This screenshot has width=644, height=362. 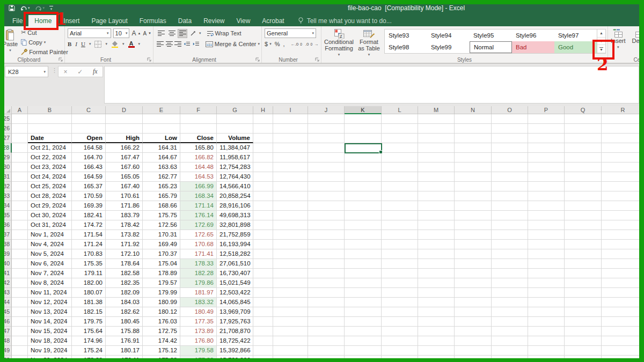 I want to click on cell-M44, so click(x=436, y=302).